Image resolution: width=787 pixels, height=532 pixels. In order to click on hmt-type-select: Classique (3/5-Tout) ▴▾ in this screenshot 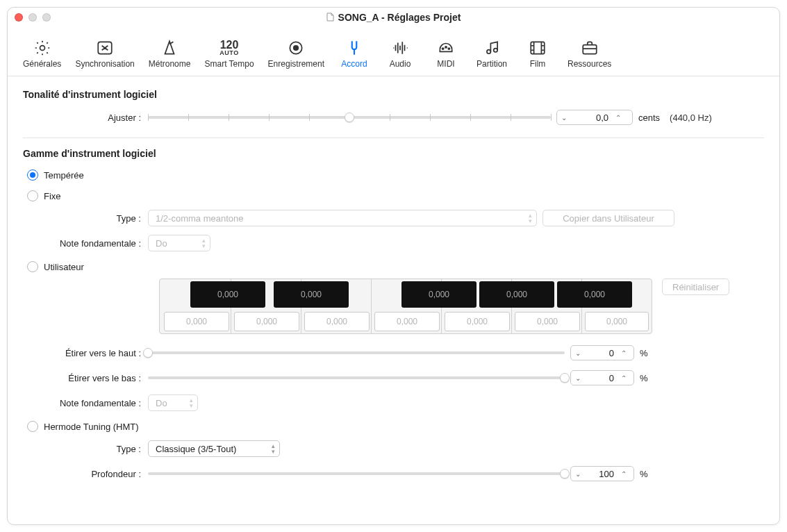, I will do `click(214, 449)`.